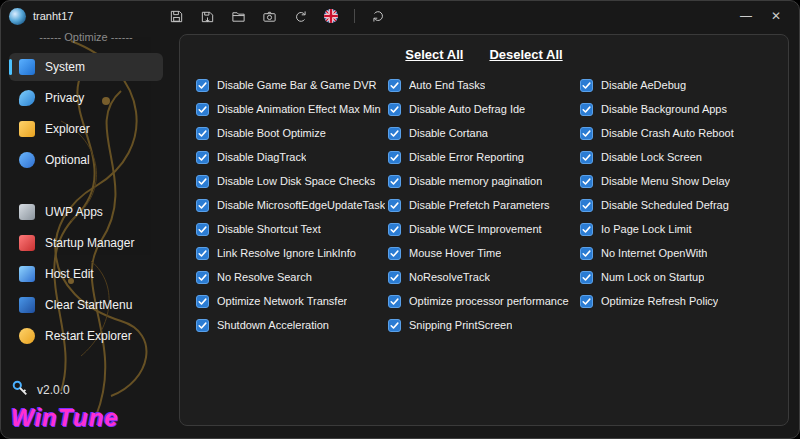  Describe the element at coordinates (269, 229) in the screenshot. I see `tweak-label: Disable Shortcut Text` at that location.